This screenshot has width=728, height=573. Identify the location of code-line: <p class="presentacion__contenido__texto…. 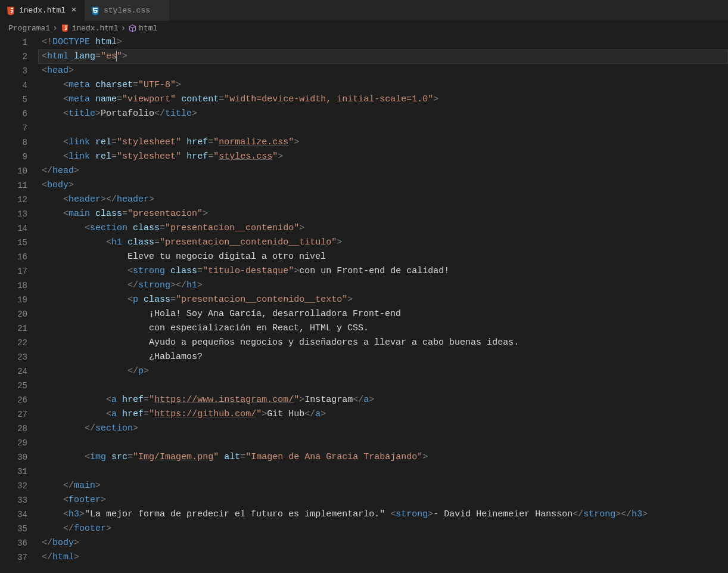
(383, 300).